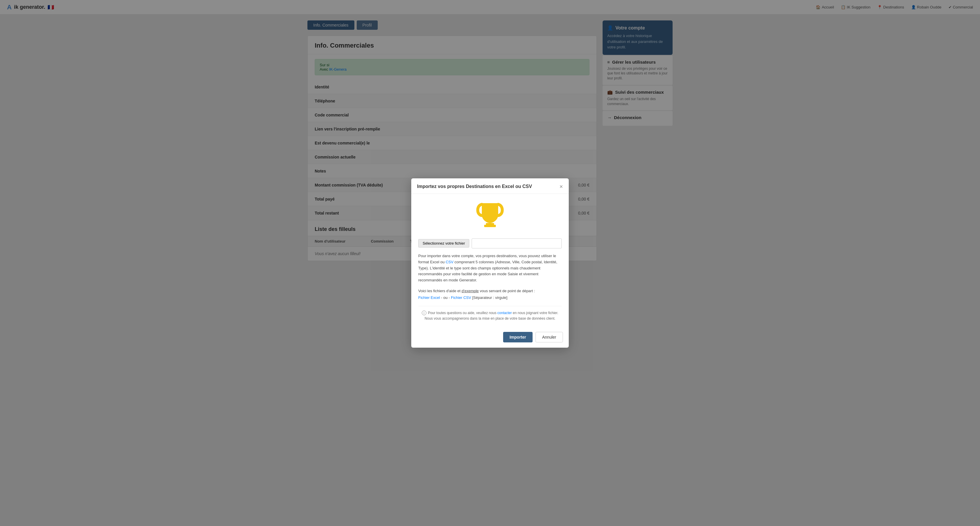 The width and height of the screenshot is (980, 526). I want to click on modal-header: Importez vos propres Destinations en Exc…, so click(490, 186).